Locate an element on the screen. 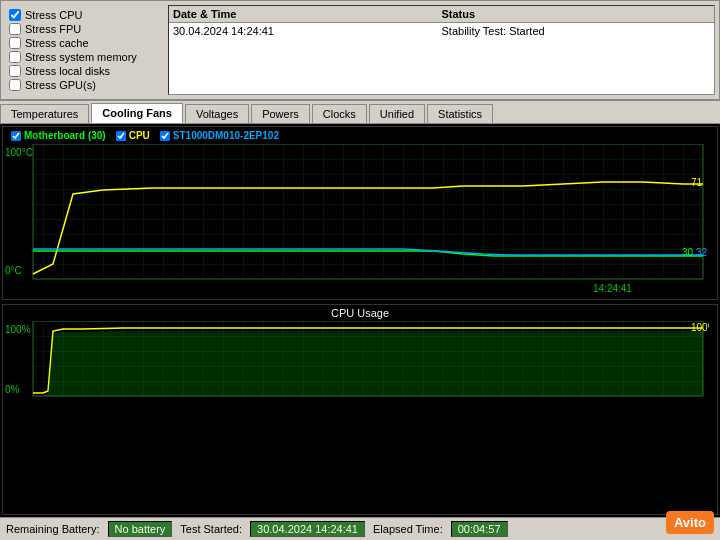 The width and height of the screenshot is (720, 540). tabs-bar: Temperatures Cooling Fans Voltages Power… is located at coordinates (360, 112).